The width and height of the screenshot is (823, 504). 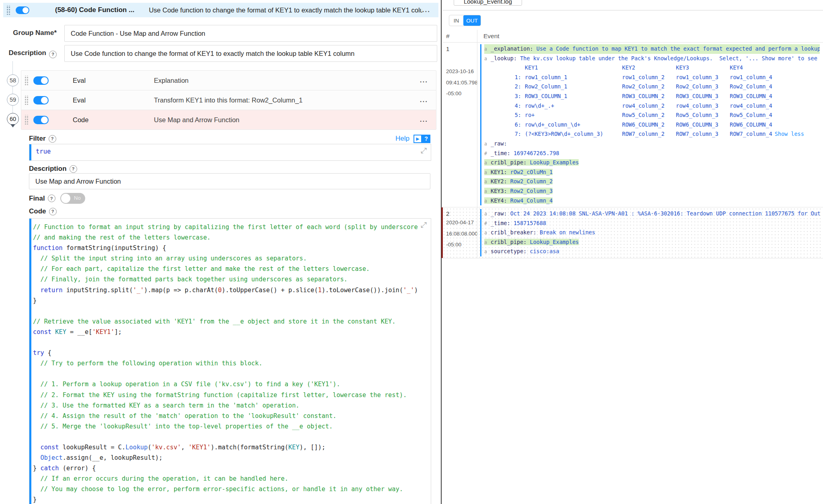 I want to click on function-description: Use Map and Arrow Function, so click(x=287, y=120).